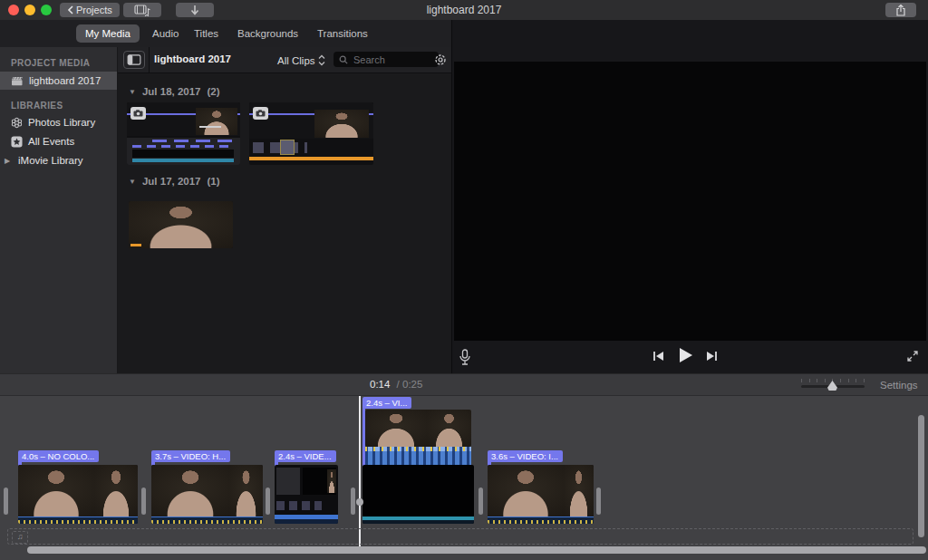 The width and height of the screenshot is (928, 560). Describe the element at coordinates (207, 491) in the screenshot. I see `clip-filmstrip` at that location.